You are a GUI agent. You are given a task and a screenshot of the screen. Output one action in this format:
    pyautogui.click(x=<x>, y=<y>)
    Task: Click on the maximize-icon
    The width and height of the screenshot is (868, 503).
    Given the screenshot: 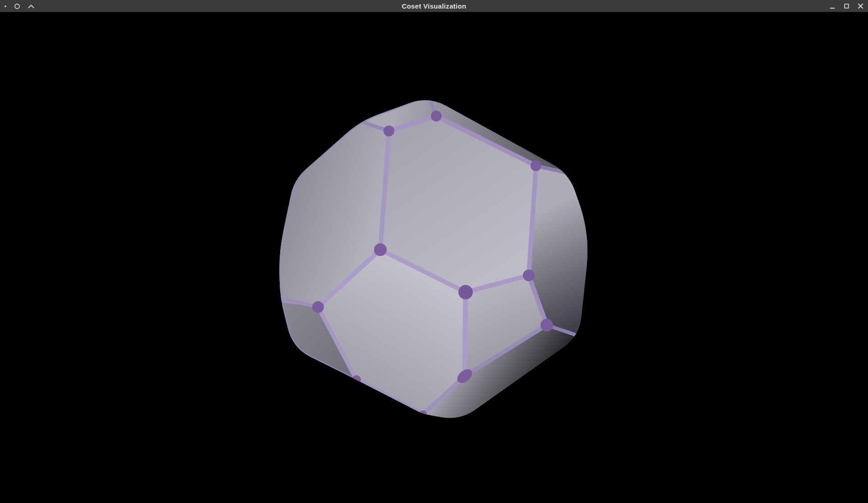 What is the action you would take?
    pyautogui.click(x=846, y=6)
    